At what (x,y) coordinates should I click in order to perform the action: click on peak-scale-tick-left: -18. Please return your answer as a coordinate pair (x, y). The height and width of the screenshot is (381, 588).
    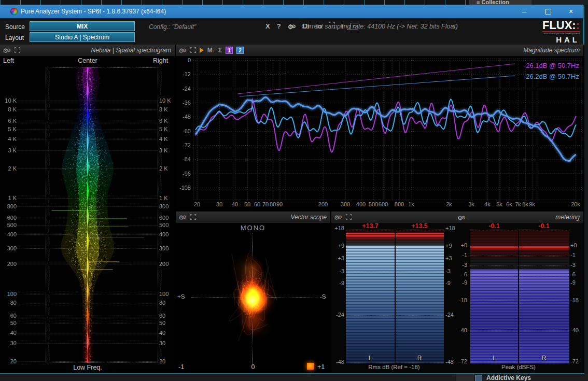
    Looking at the image, I should click on (460, 300).